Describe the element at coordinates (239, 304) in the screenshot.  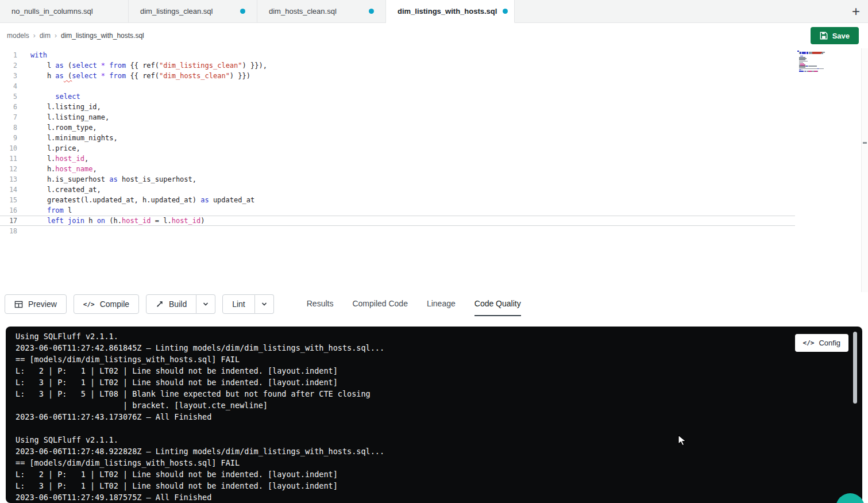
I see `lint-button: Lint` at that location.